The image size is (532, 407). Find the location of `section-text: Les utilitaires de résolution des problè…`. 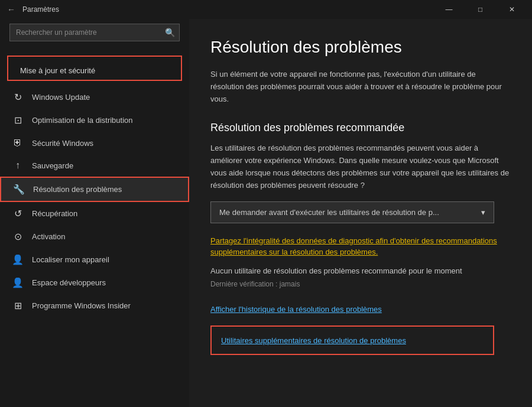

section-text: Les utilitaires de résolution des problè… is located at coordinates (361, 167).